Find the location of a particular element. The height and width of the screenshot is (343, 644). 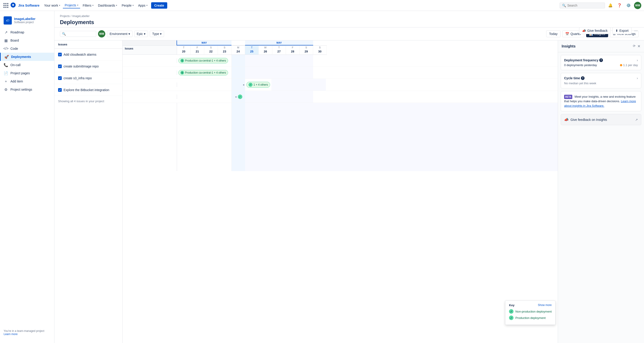

deploy-chip-row3: ✓ 1 + 4 others is located at coordinates (258, 85).